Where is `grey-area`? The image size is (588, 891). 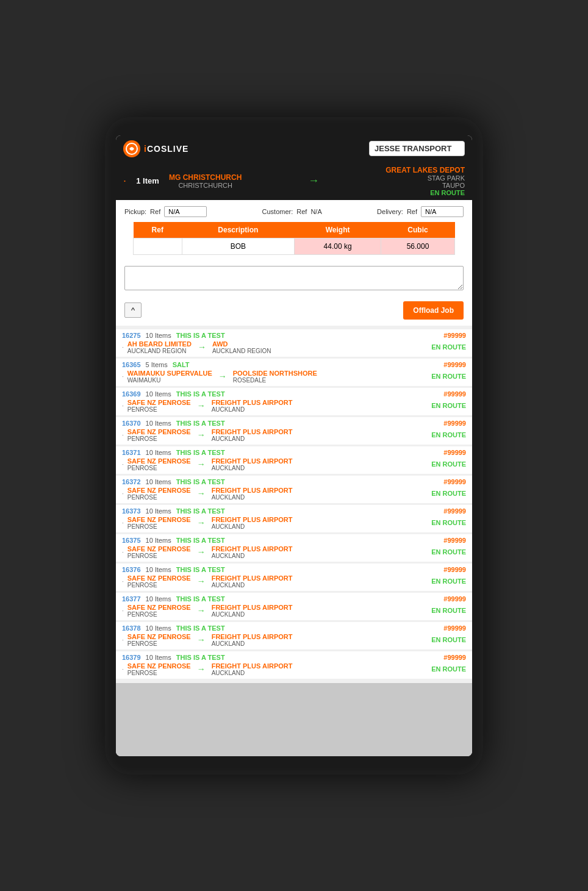 grey-area is located at coordinates (294, 720).